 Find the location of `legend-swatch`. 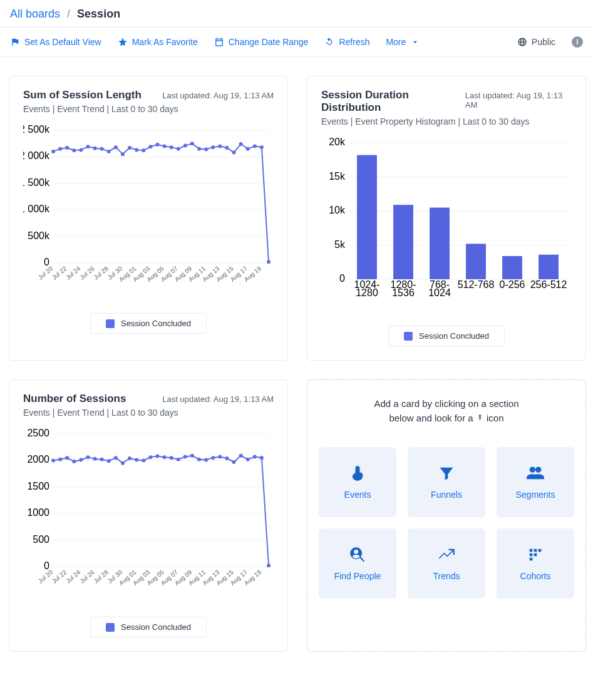

legend-swatch is located at coordinates (408, 336).